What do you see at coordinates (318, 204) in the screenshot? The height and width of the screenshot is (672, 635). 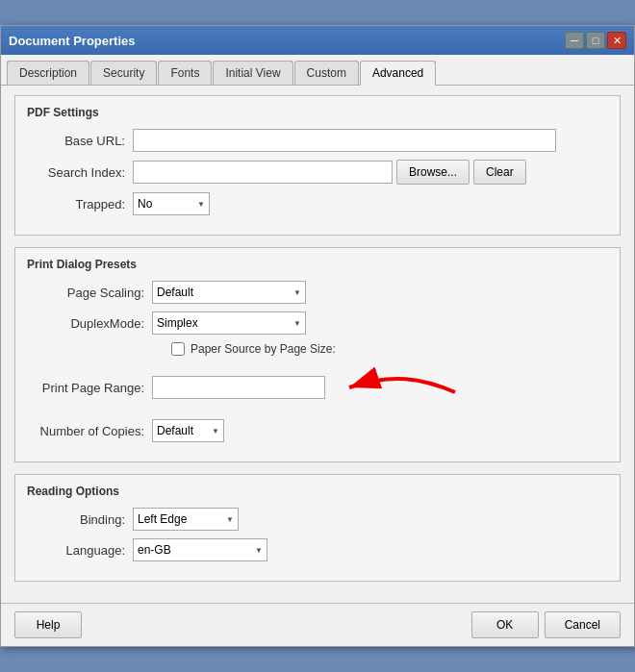 I see `trapped-row: Trapped: No Yes Unknown` at bounding box center [318, 204].